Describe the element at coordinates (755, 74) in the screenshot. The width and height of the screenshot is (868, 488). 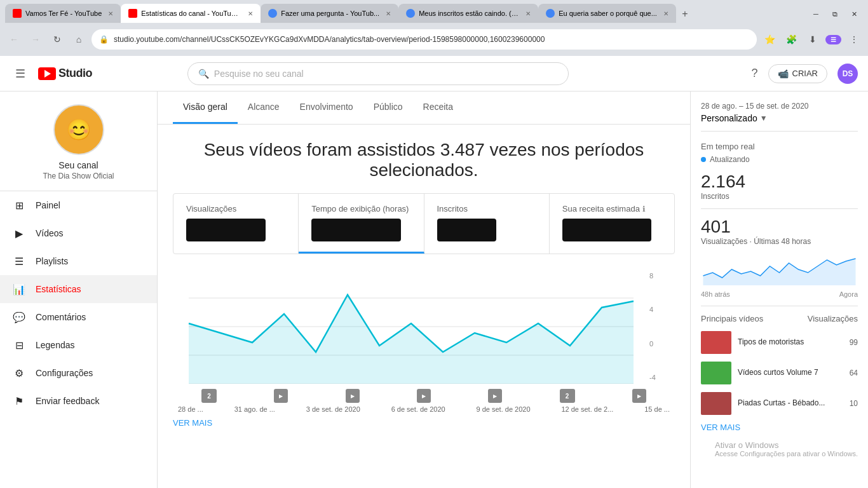
I see `help-button: ?` at that location.